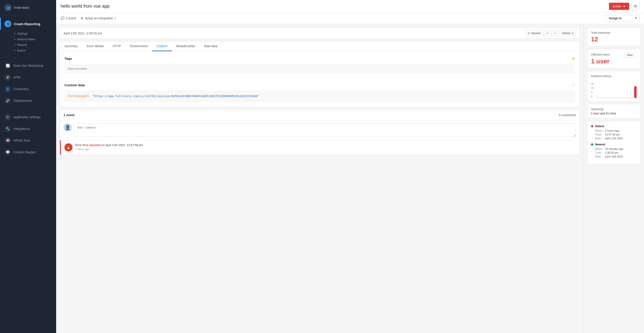 This screenshot has height=333, width=644. Describe the element at coordinates (21, 51) in the screenshot. I see `export-label: Export` at that location.